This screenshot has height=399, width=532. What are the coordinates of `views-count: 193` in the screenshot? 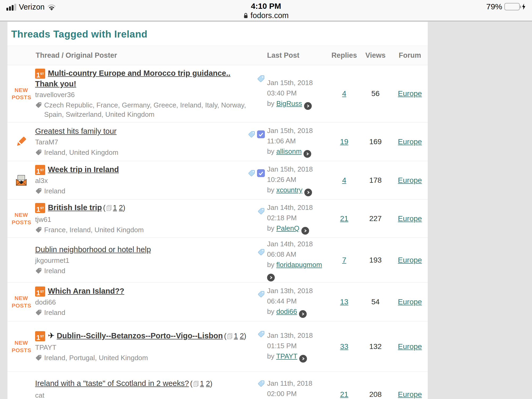 It's located at (376, 260).